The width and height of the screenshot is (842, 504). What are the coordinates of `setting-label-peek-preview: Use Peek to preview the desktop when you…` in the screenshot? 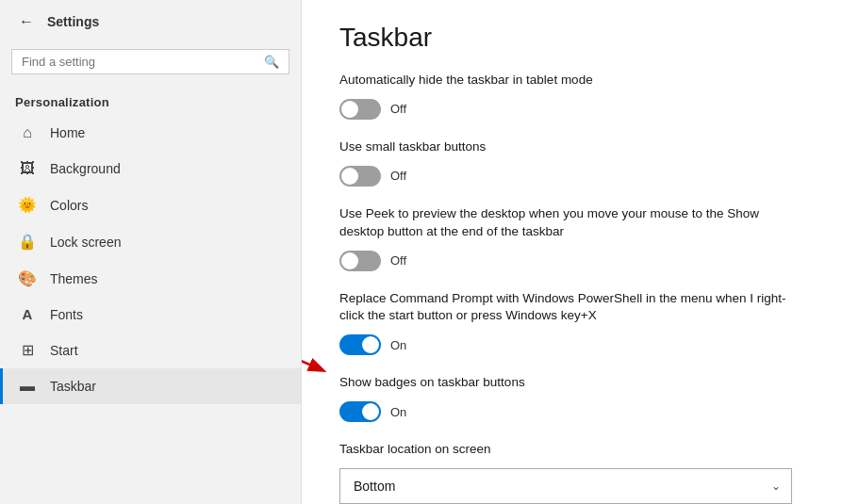 It's located at (566, 223).